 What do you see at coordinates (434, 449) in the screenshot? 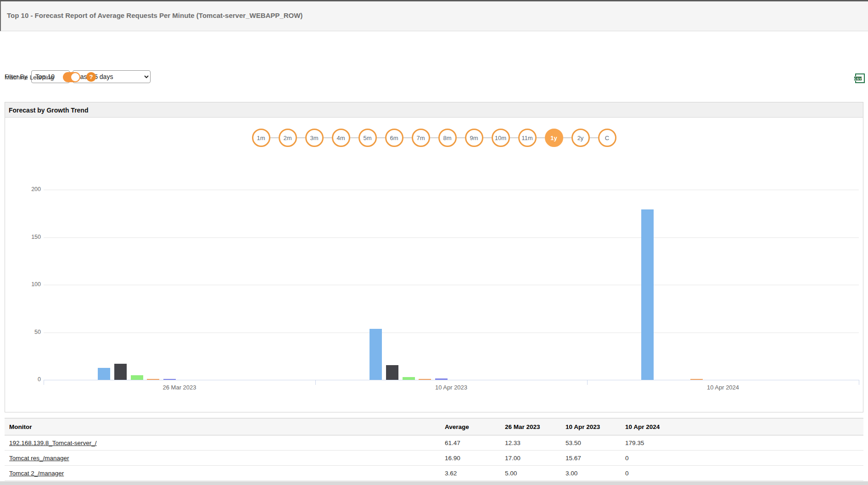
I see `forecast-table: MonitorAverage26 Mar 202310 Apr 202310 A…` at bounding box center [434, 449].